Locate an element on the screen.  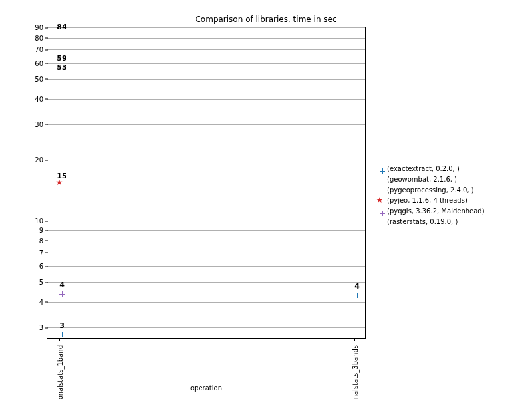
y-tick-label: 6 is located at coordinates (43, 266).